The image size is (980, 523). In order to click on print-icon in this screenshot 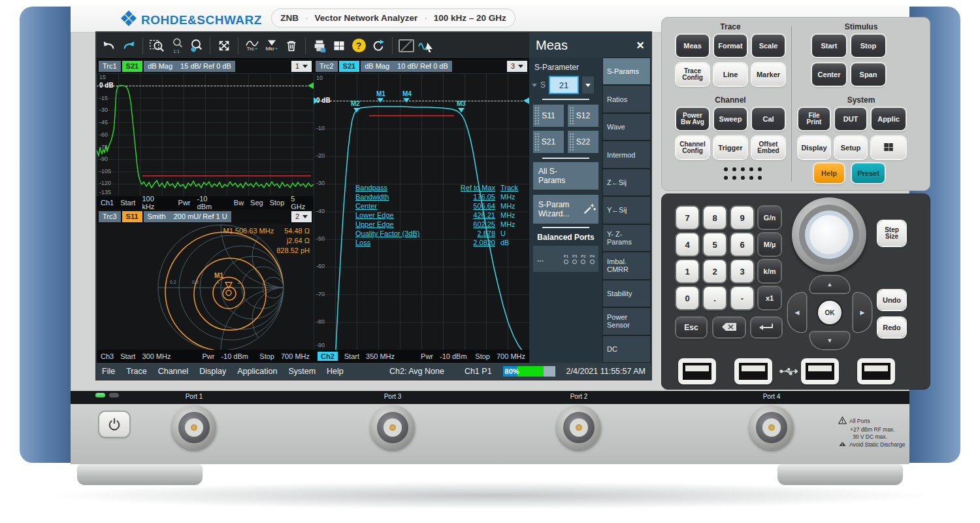, I will do `click(319, 46)`.